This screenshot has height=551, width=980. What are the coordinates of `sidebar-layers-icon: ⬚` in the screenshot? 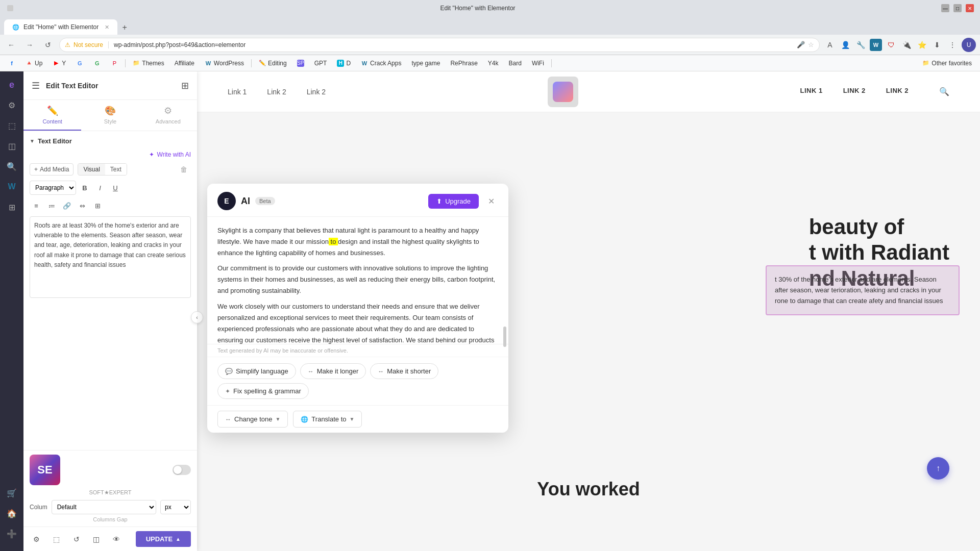 It's located at (12, 126).